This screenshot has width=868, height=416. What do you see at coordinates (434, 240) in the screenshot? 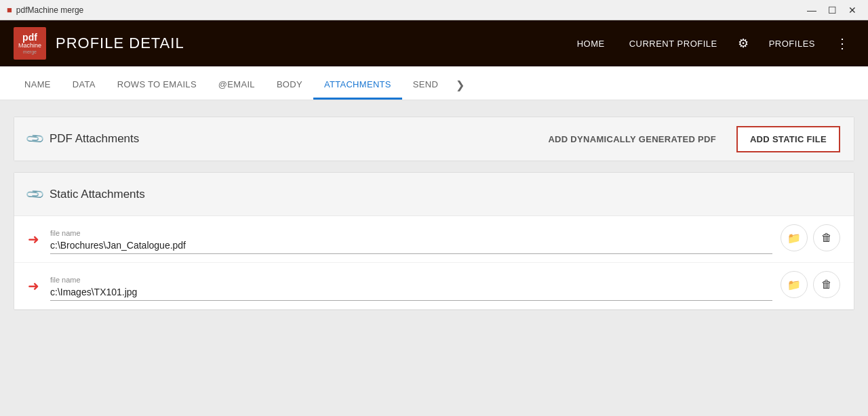
I see `file-row: ➜ file name c:\Brochures\Jan_Catalogue.p…` at bounding box center [434, 240].